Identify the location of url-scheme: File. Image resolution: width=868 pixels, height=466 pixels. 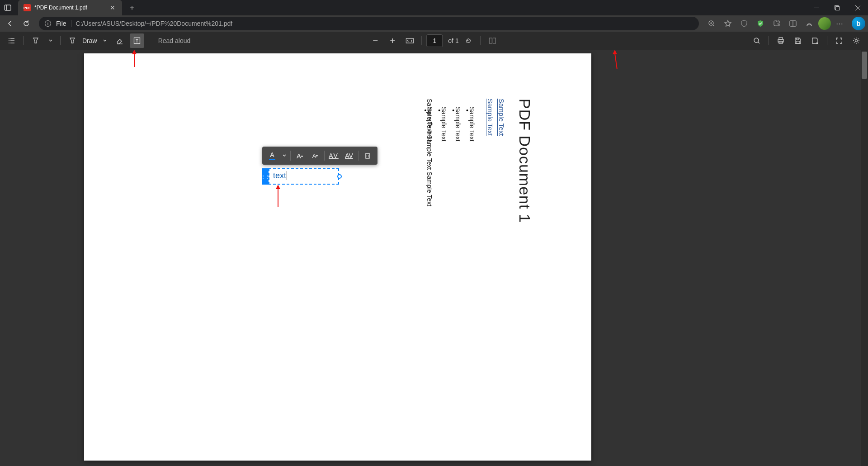
(61, 24).